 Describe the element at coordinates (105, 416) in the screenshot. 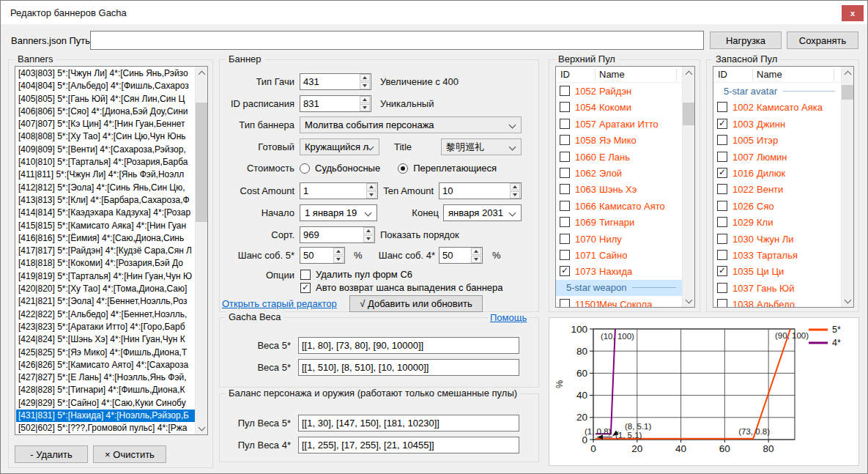

I see `banner-list-item: [431|831] 5*:[Нахида] 4*:[Ноэлль,Рэйзор,…` at that location.